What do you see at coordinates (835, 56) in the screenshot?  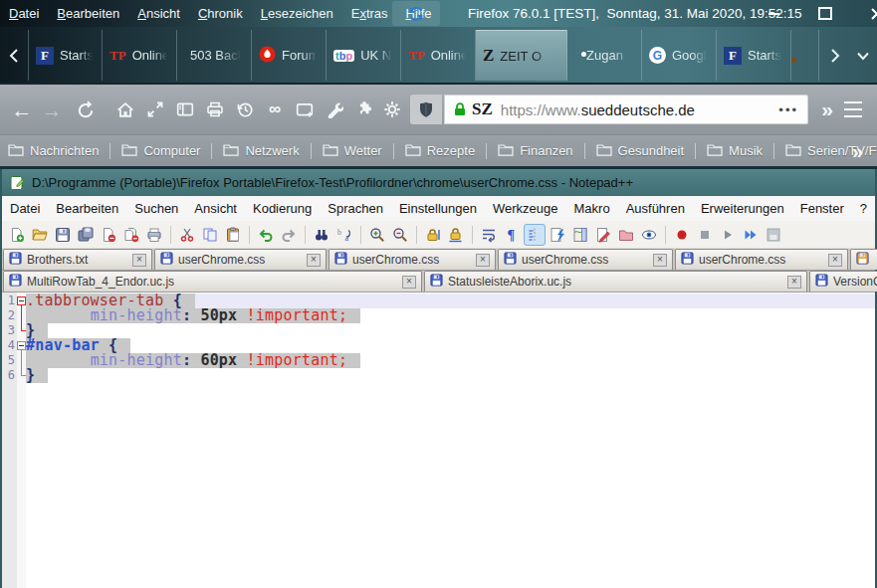 I see `tab-scroll-right-icon` at bounding box center [835, 56].